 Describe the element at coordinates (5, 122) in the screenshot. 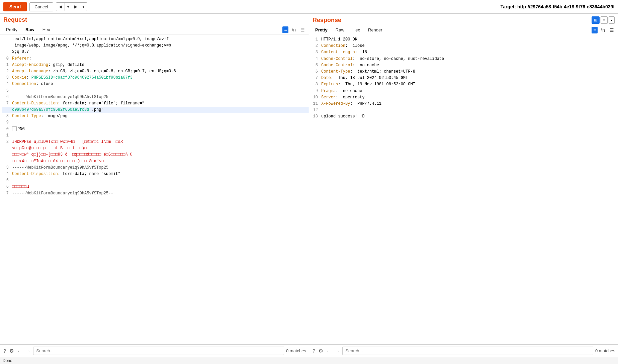

I see `line-number: 9` at that location.